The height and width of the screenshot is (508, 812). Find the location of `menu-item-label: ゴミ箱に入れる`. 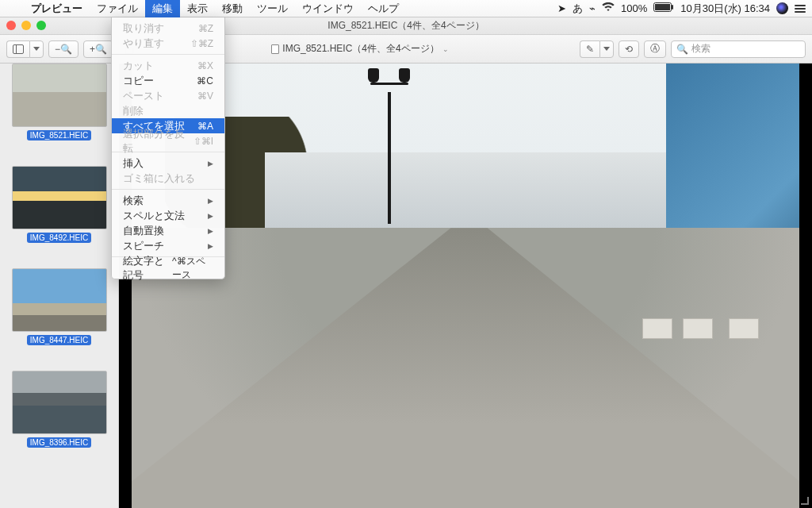

menu-item-label: ゴミ箱に入れる is located at coordinates (159, 179).